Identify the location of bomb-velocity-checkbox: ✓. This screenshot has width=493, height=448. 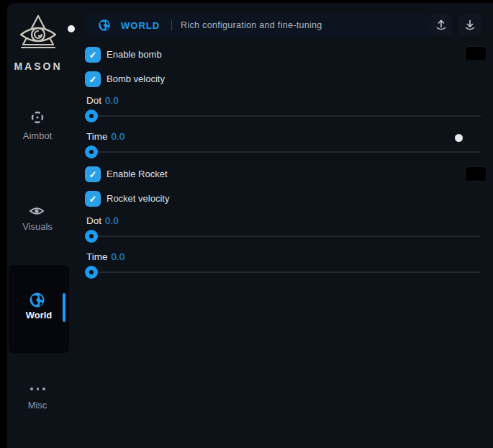
(93, 79).